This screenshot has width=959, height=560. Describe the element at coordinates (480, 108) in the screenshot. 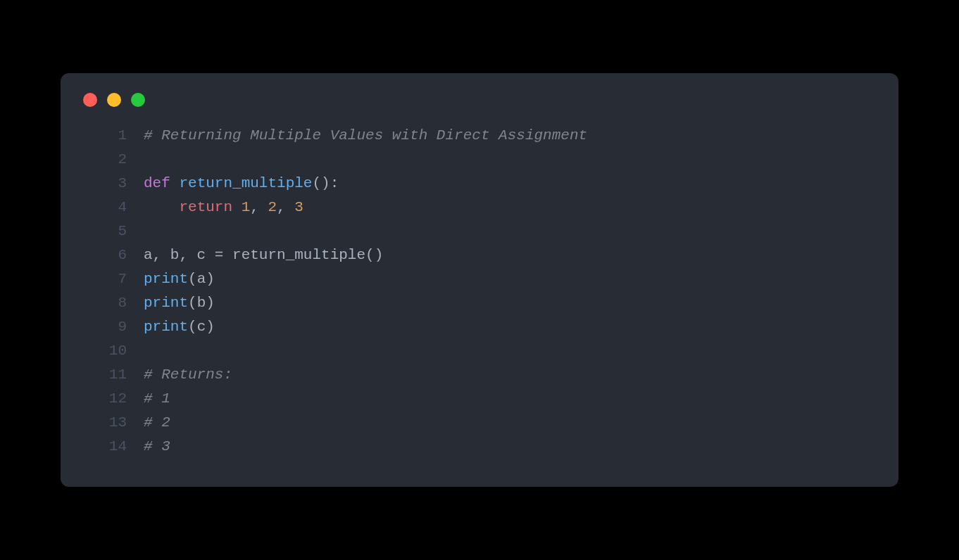

I see `window-controls` at that location.